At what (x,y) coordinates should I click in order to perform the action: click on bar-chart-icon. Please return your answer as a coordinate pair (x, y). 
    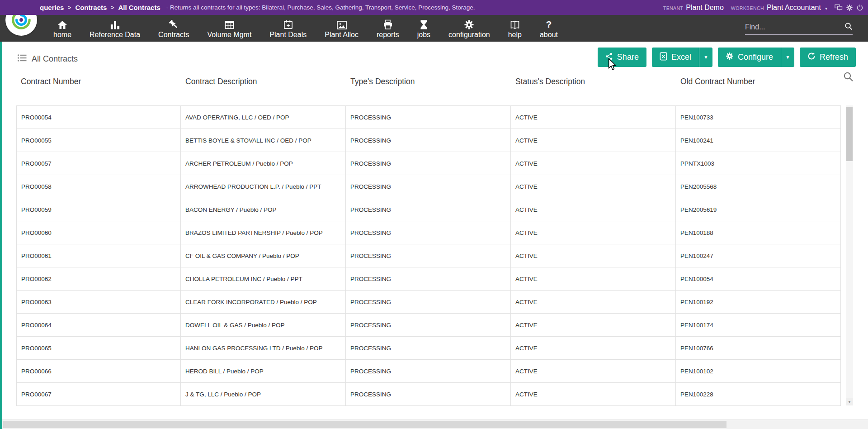
    Looking at the image, I should click on (115, 24).